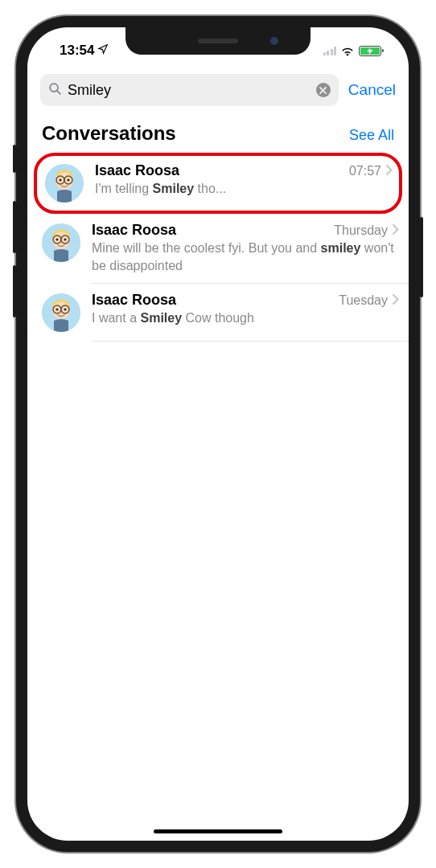 This screenshot has width=436, height=868. I want to click on section-header: Conversations See All, so click(218, 134).